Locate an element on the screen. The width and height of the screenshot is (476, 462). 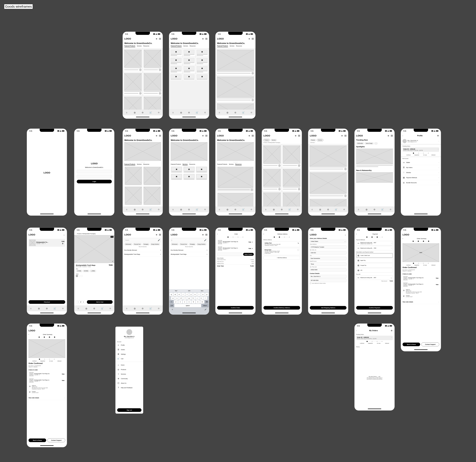
nav-settings: ⚙Settings is located at coordinates (129, 354).